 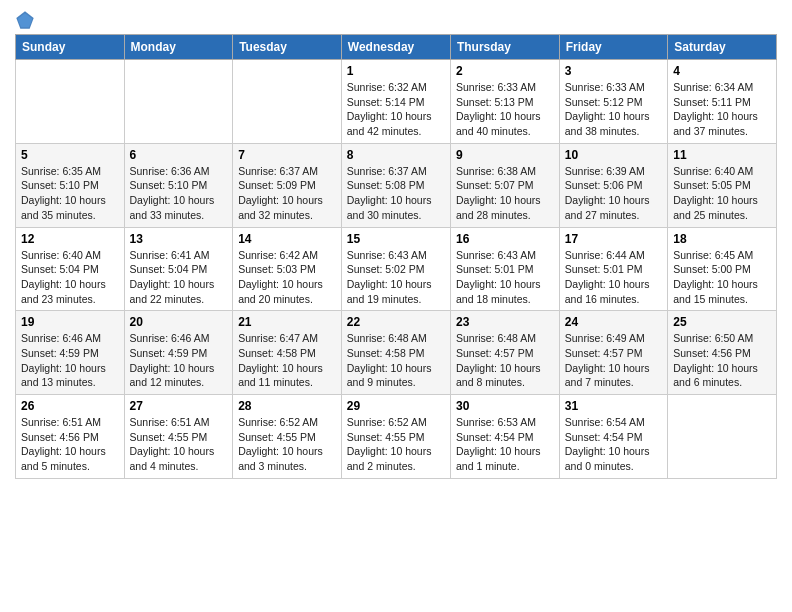 What do you see at coordinates (396, 278) in the screenshot?
I see `day-info: Sunrise: 6:43 AM Sunset: 5:02 PM Dayligh…` at bounding box center [396, 278].